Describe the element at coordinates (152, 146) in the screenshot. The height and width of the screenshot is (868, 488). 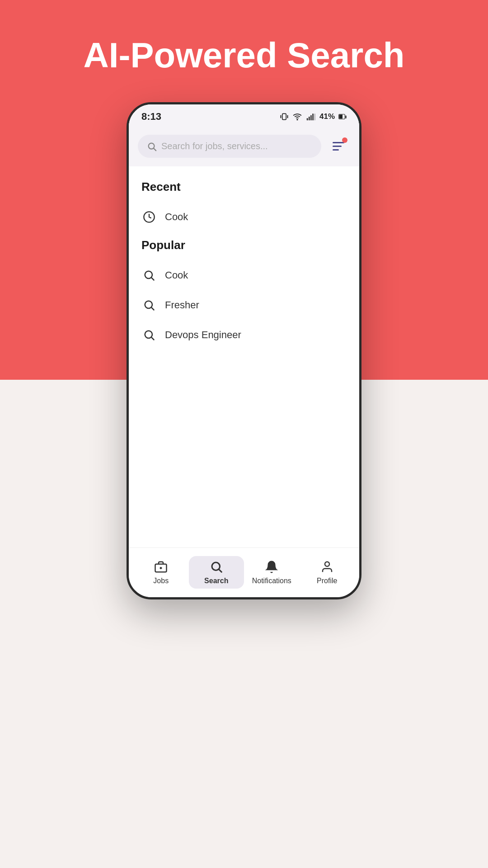
I see `search-input-icon` at that location.